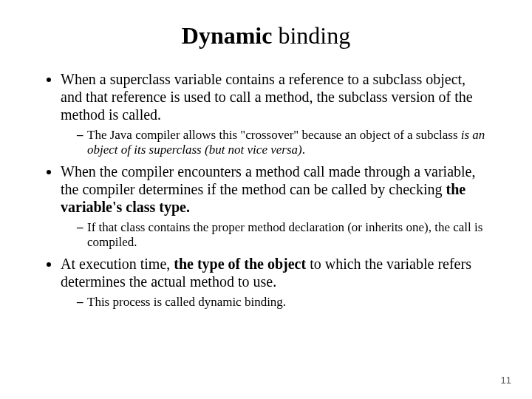  What do you see at coordinates (274, 282) in the screenshot?
I see `bullet-3: At execution time, the type of the objec…` at bounding box center [274, 282].